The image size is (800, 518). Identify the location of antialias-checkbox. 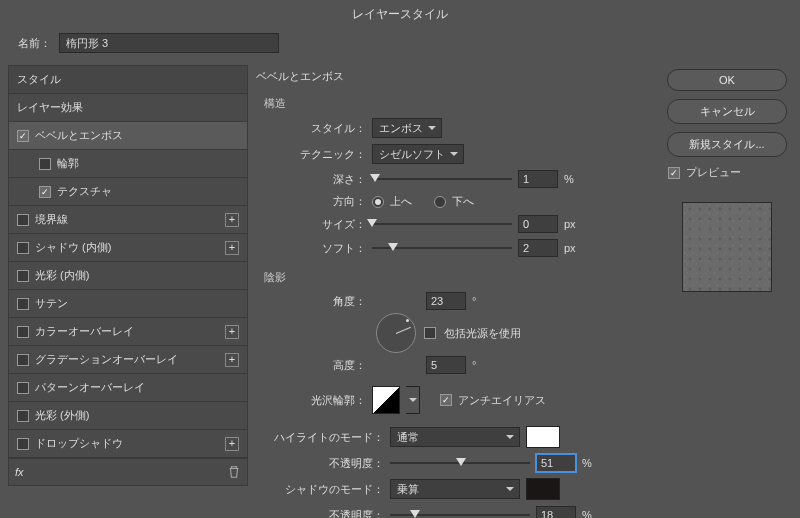
(446, 400).